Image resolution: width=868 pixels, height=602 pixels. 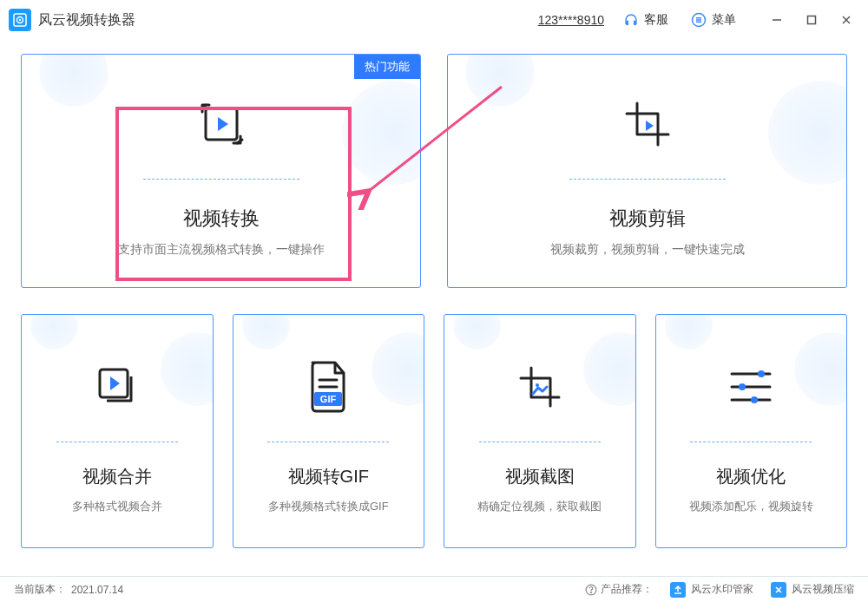 What do you see at coordinates (434, 589) in the screenshot?
I see `footer: 当前版本： 2021.07.14 产品推荐： 风云水印管家 风云视频压缩` at bounding box center [434, 589].